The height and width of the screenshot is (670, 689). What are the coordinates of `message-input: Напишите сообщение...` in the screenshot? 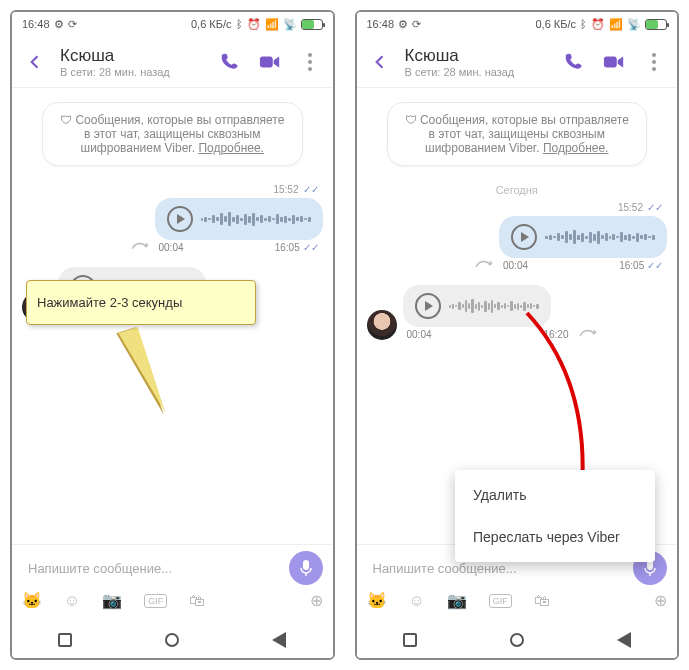 It's located at (152, 568).